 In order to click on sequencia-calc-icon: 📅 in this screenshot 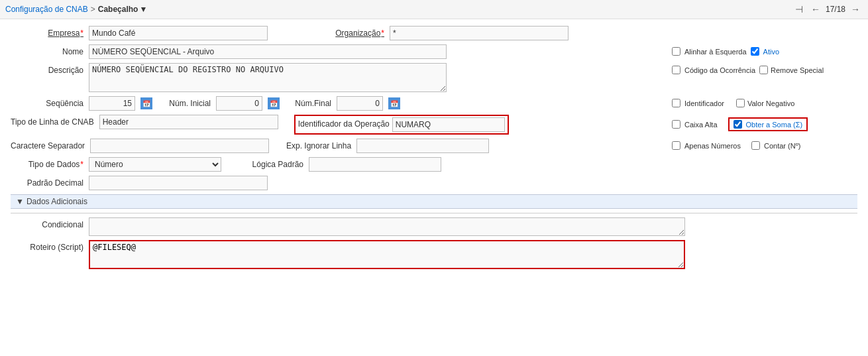, I will do `click(146, 103)`.